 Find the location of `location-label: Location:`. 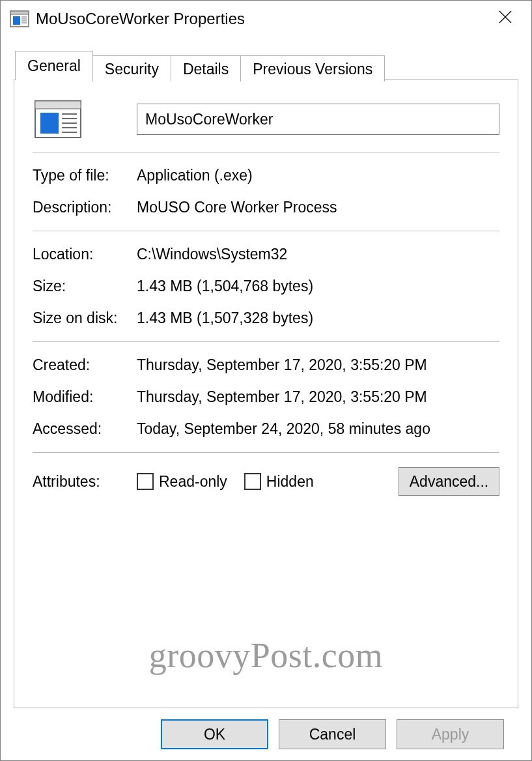

location-label: Location: is located at coordinates (85, 254).